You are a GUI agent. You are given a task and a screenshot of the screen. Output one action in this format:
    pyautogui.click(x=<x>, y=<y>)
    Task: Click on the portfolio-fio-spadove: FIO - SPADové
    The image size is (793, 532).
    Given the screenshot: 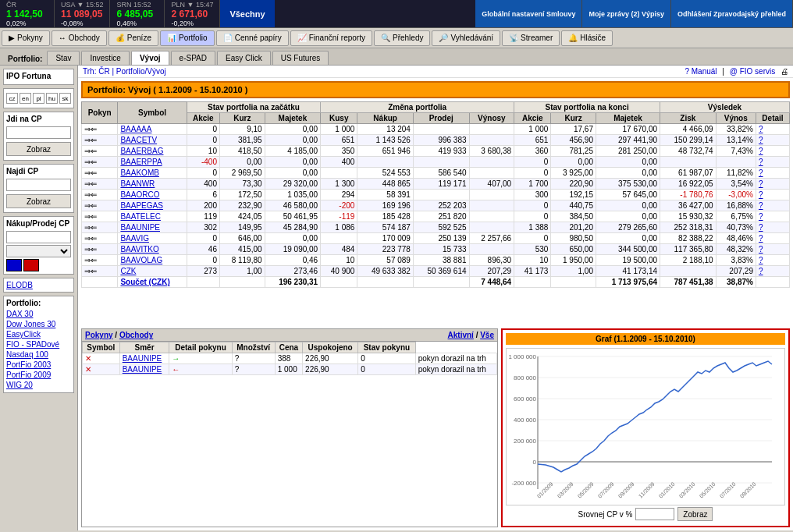 What is the action you would take?
    pyautogui.click(x=39, y=345)
    